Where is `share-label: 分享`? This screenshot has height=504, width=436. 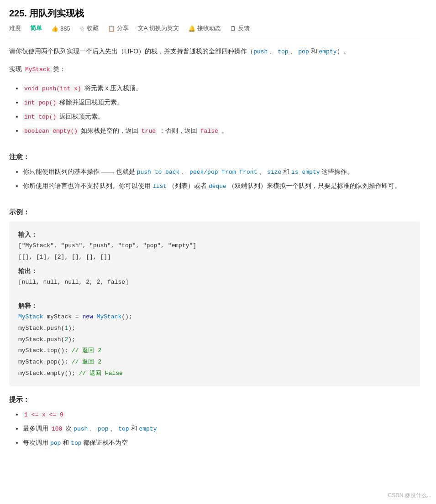 share-label: 分享 is located at coordinates (123, 28).